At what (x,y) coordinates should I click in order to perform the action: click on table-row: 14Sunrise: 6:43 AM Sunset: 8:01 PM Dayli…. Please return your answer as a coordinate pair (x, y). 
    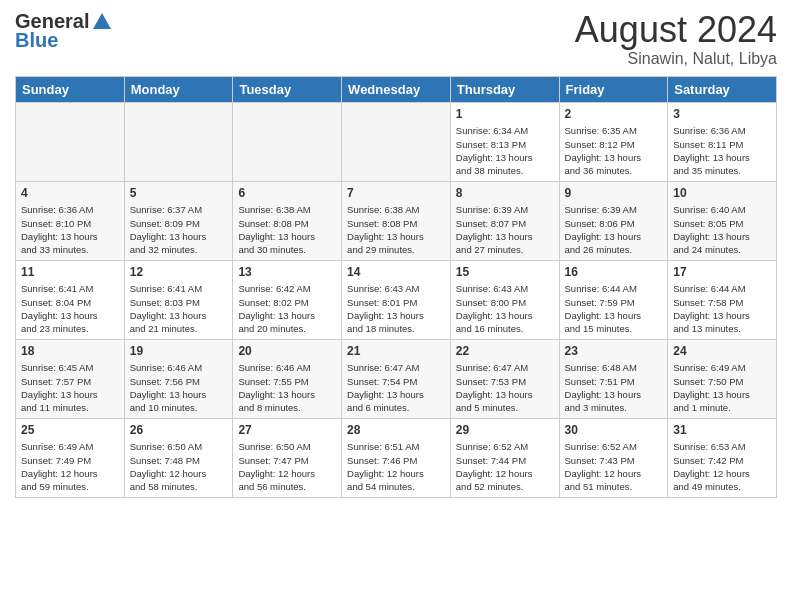
    Looking at the image, I should click on (396, 300).